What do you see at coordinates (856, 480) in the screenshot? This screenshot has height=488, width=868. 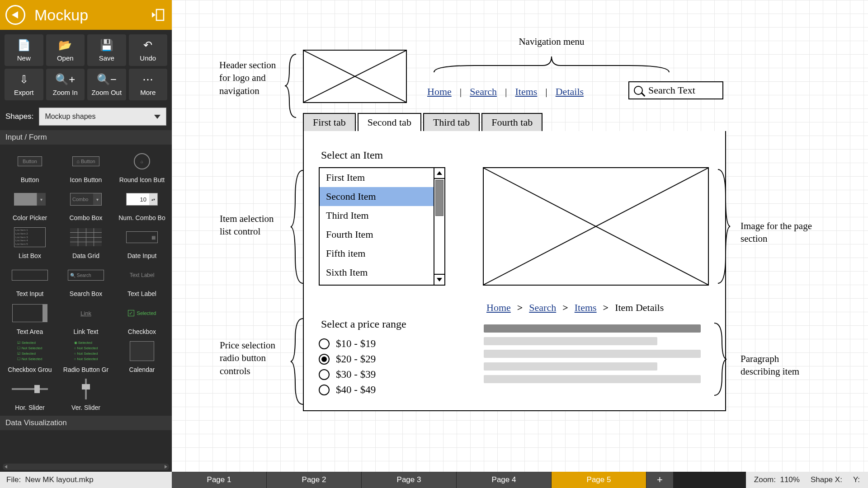 I see `y-label: Y:` at bounding box center [856, 480].